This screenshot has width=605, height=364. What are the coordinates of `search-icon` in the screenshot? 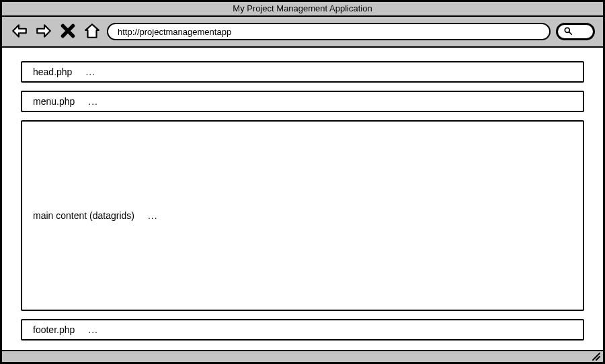 It's located at (568, 32).